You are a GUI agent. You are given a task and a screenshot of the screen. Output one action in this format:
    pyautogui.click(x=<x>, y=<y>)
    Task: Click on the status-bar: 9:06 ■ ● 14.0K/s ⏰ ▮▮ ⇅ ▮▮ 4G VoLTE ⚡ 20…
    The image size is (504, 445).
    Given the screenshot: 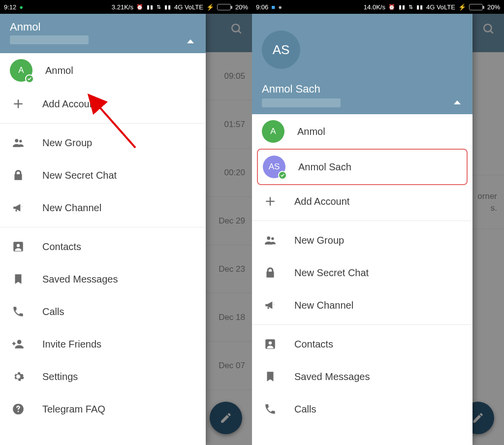 What is the action you would take?
    pyautogui.click(x=378, y=7)
    